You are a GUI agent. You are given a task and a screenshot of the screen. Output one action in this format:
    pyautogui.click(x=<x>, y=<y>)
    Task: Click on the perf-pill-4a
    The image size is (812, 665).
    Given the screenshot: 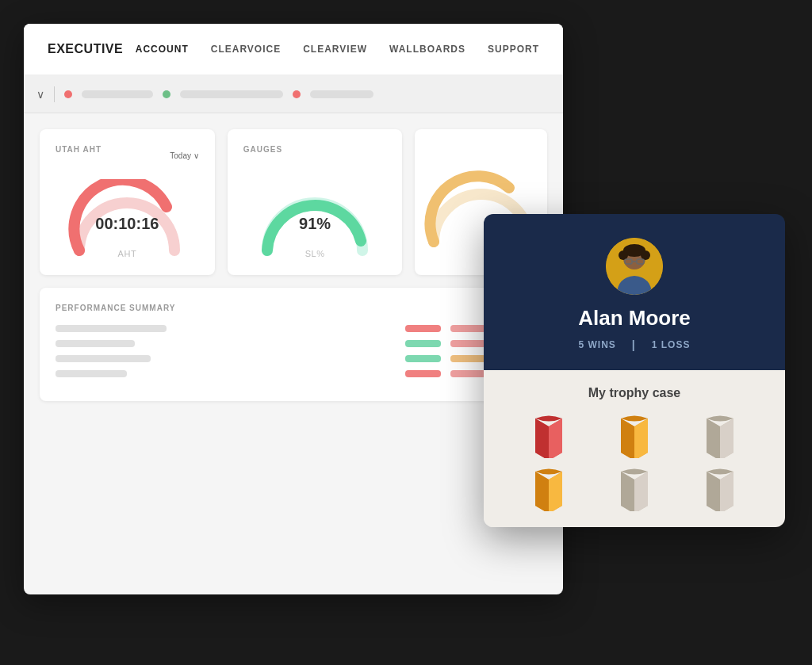 What is the action you would take?
    pyautogui.click(x=423, y=374)
    